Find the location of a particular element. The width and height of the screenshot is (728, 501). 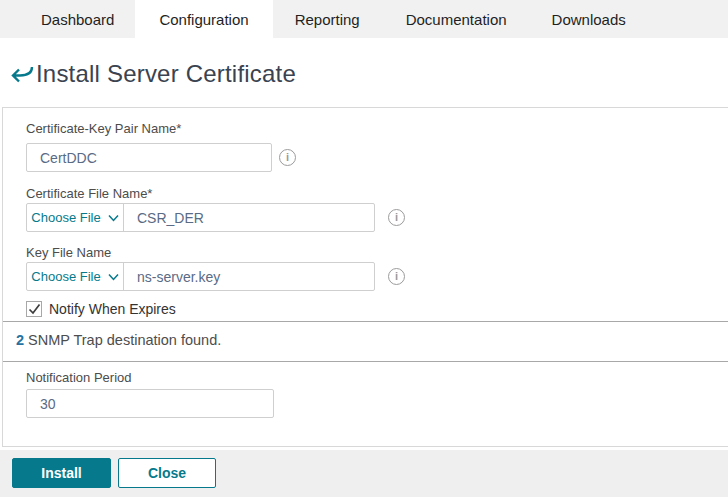

snmp-trap-notice: 2SNMP Trap destination found. is located at coordinates (118, 340).